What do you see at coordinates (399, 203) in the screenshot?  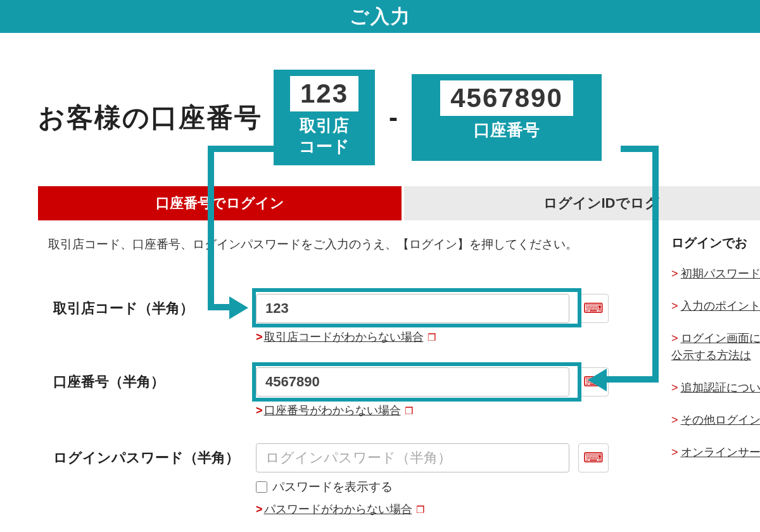 I see `tab-row: 口座番号でログイン ログインIDでログ` at bounding box center [399, 203].